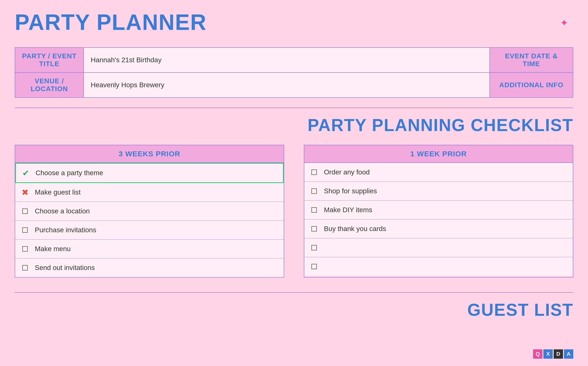  Describe the element at coordinates (65, 268) in the screenshot. I see `item-text: Send out invitations` at that location.